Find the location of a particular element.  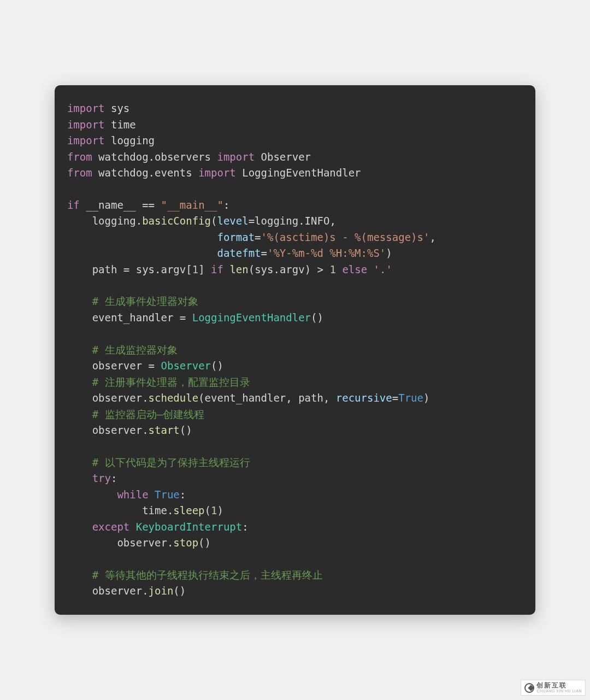

watermark-sub: CHUANG XIN HU LIAN is located at coordinates (559, 691).